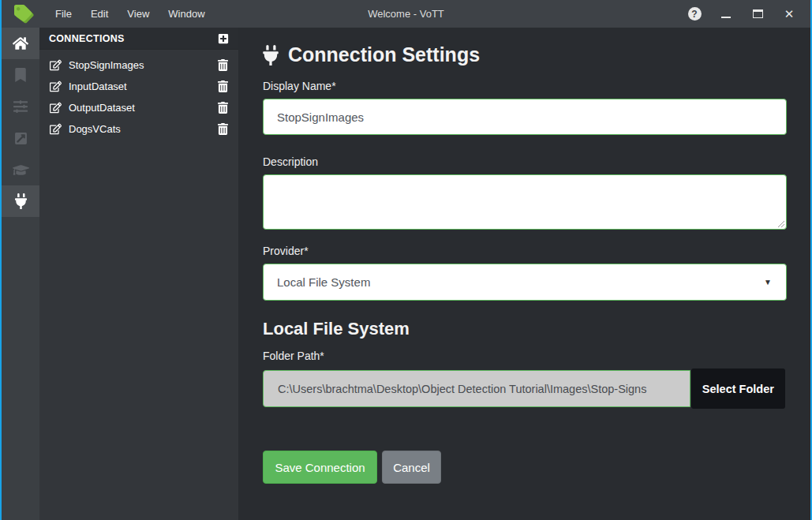 The height and width of the screenshot is (520, 812). What do you see at coordinates (768, 282) in the screenshot?
I see `chevron-down-icon: ▼` at bounding box center [768, 282].